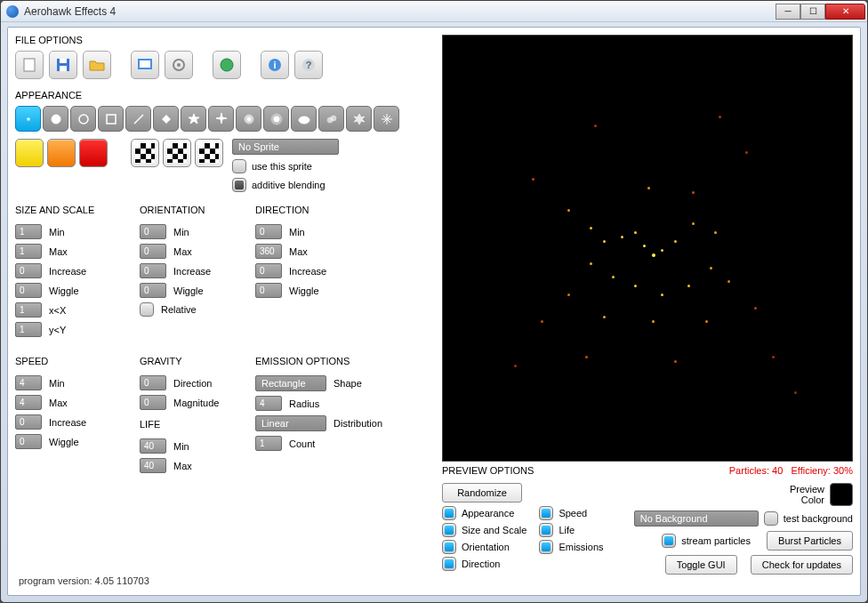 The height and width of the screenshot is (603, 868). I want to click on emission-distribution-select: Linear, so click(291, 423).